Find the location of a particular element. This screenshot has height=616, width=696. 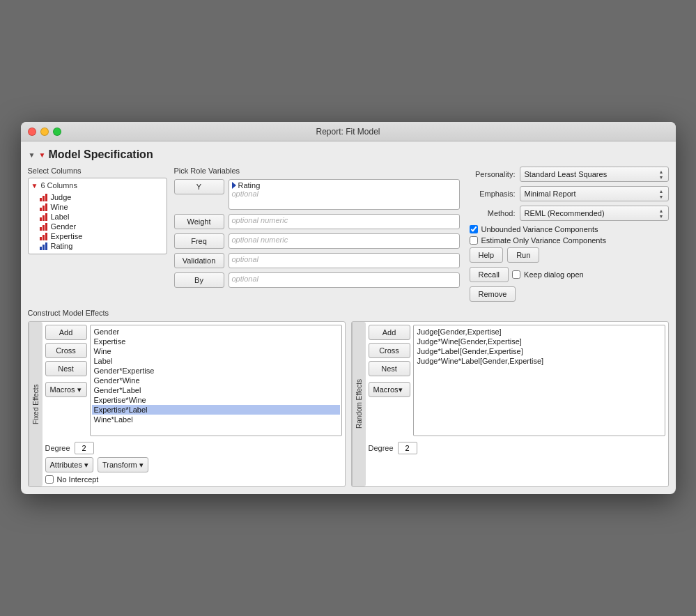

role-weight-input: optional numeric is located at coordinates (344, 222).